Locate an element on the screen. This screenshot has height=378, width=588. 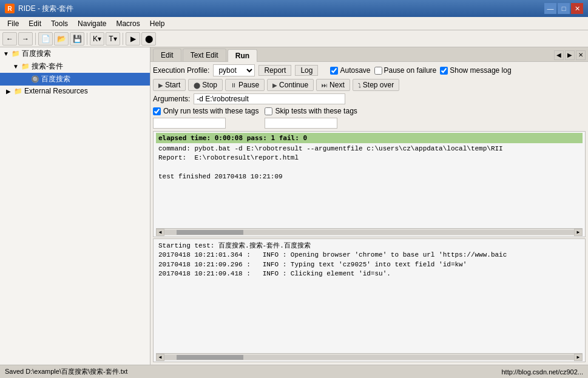
skip-checkbox is located at coordinates (268, 112).